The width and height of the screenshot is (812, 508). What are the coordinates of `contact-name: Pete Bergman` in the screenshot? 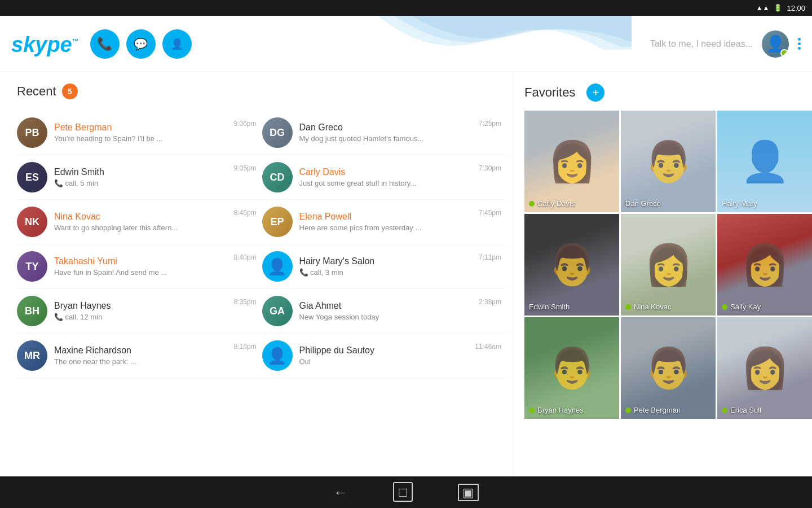 It's located at (142, 128).